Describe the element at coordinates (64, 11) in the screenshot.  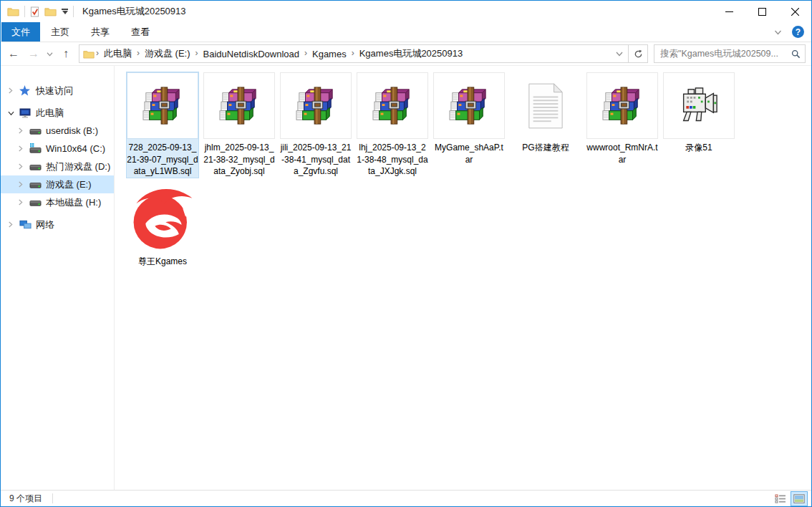
I see `customize-toolbar-dropdown-icon` at that location.